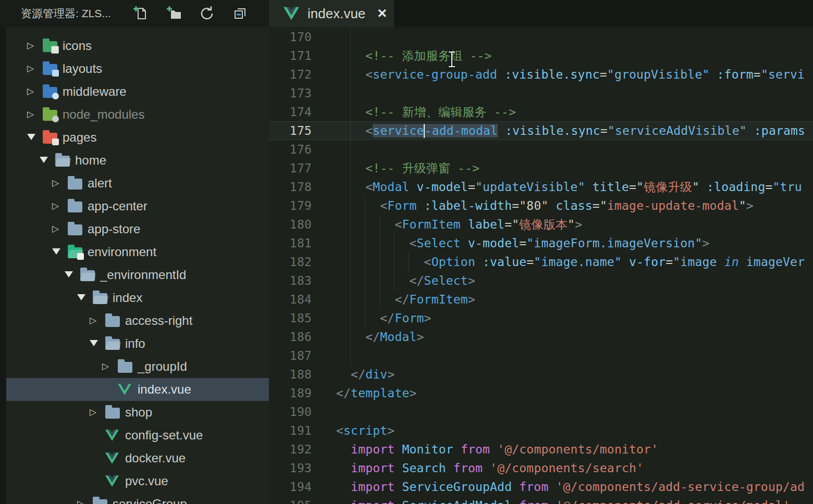 The image size is (813, 504). I want to click on code-text: <service-group-add :visible.sync="groupV…, so click(570, 74).